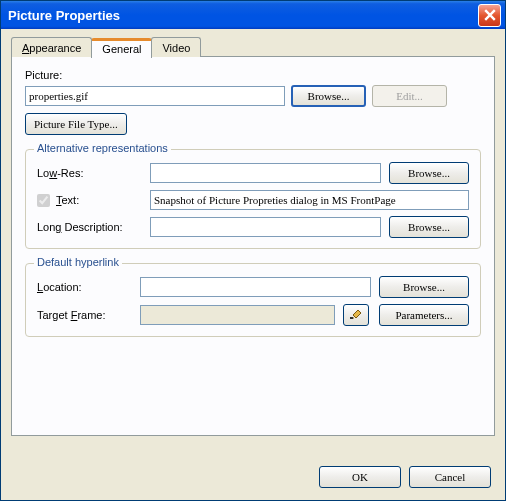 This screenshot has width=506, height=501. What do you see at coordinates (450, 477) in the screenshot?
I see `cancel-button: Cancel` at bounding box center [450, 477].